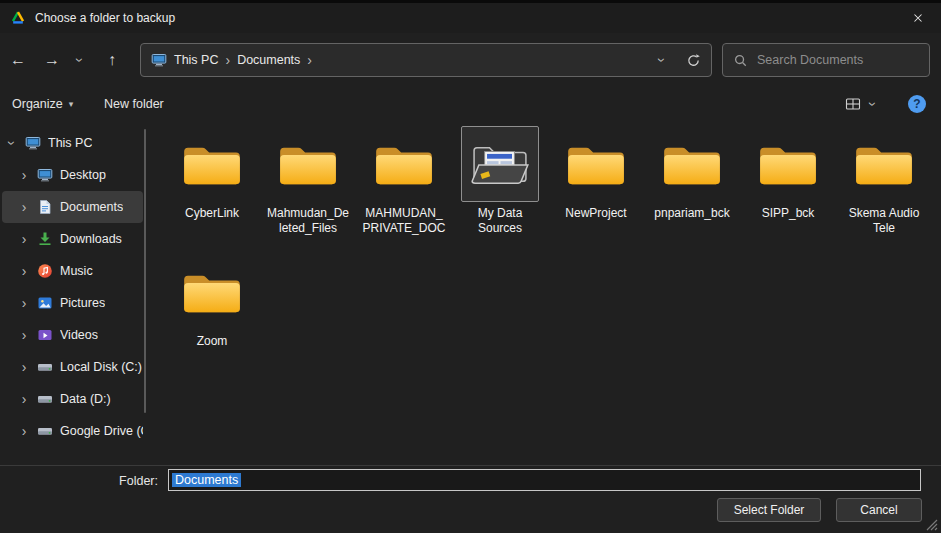  Describe the element at coordinates (72, 287) in the screenshot. I see `navigation-pane: › This PC › Desktop › Documents › Downlo…` at that location.